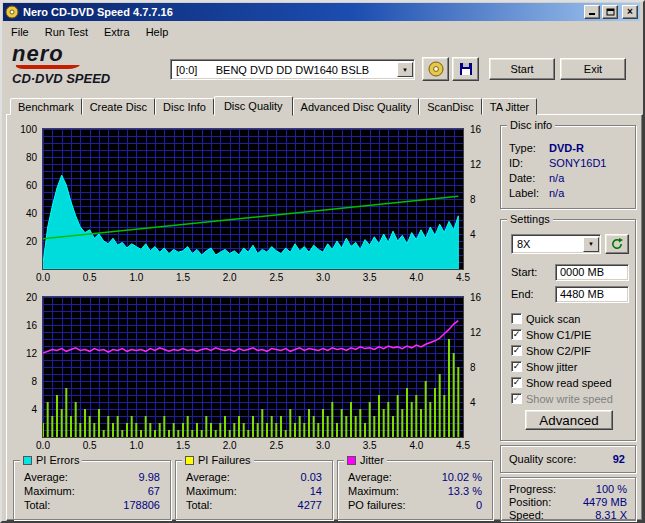 The height and width of the screenshot is (523, 645). I want to click on advanced-button: Advanced, so click(569, 420).